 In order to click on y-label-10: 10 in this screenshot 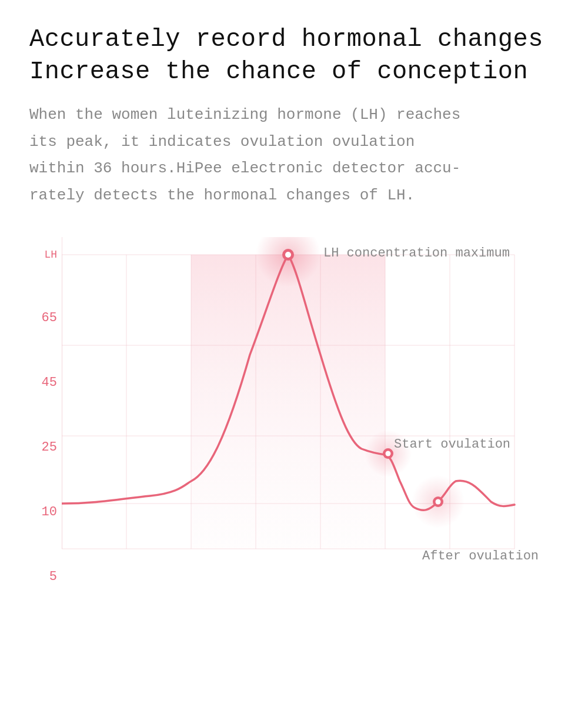, I will do `click(49, 512)`.